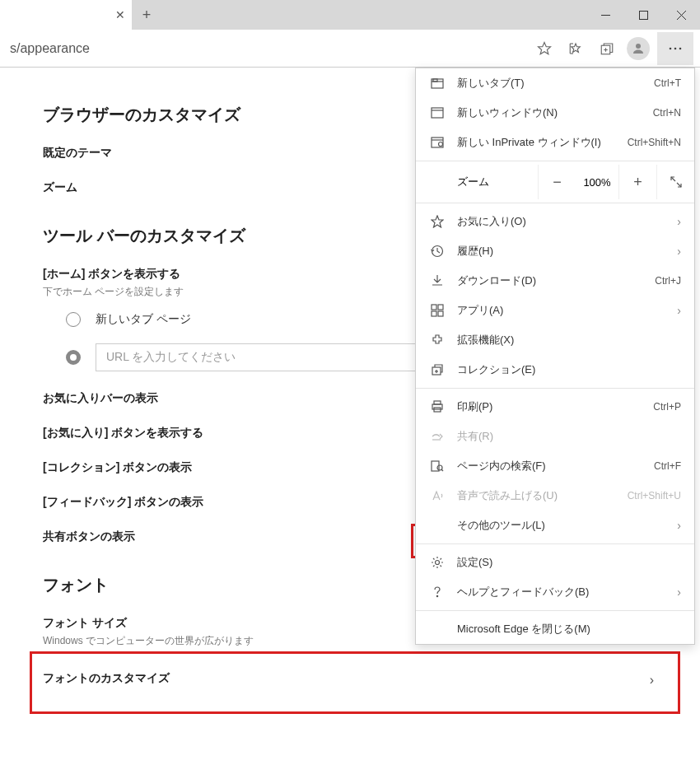 The height and width of the screenshot is (779, 700). What do you see at coordinates (148, 623) in the screenshot?
I see `font-size-label: フォント サイズ` at bounding box center [148, 623].